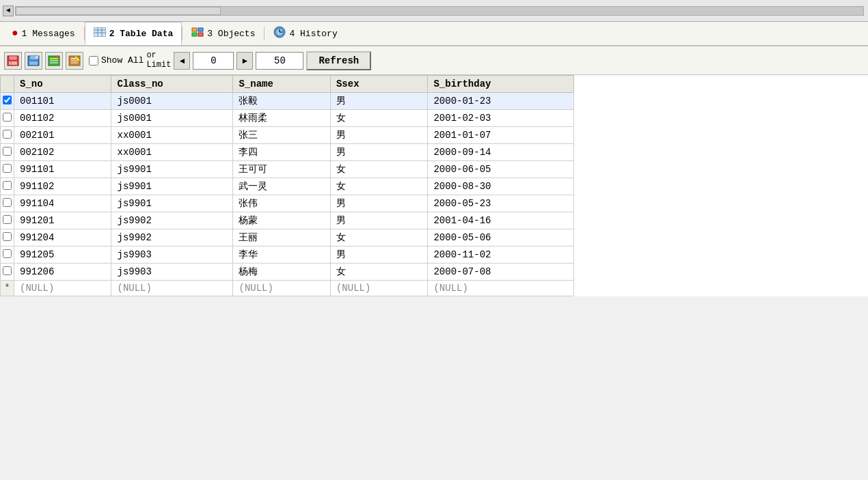 This screenshot has width=868, height=480. What do you see at coordinates (282, 238) in the screenshot?
I see `cell-s-name: 王丽` at bounding box center [282, 238].